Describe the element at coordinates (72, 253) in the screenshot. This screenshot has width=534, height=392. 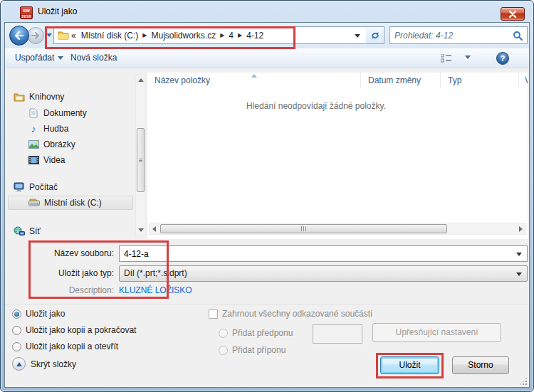
I see `filename-label: Název souboru:` at that location.